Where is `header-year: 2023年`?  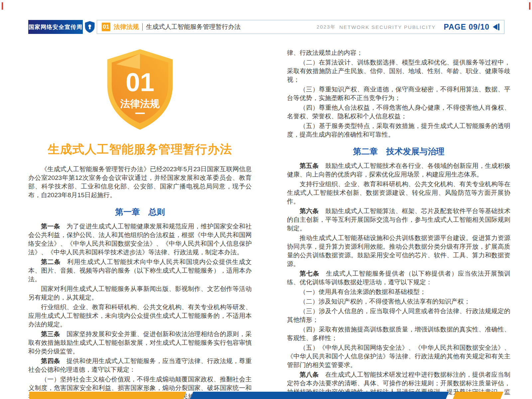
header-year: 2023年 is located at coordinates (326, 27).